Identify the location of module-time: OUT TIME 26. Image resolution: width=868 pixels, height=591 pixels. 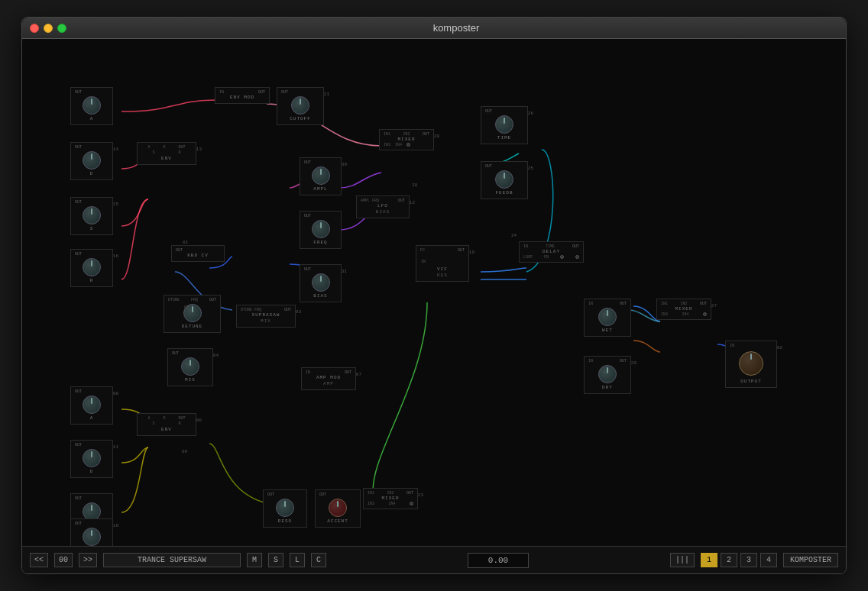
(504, 125).